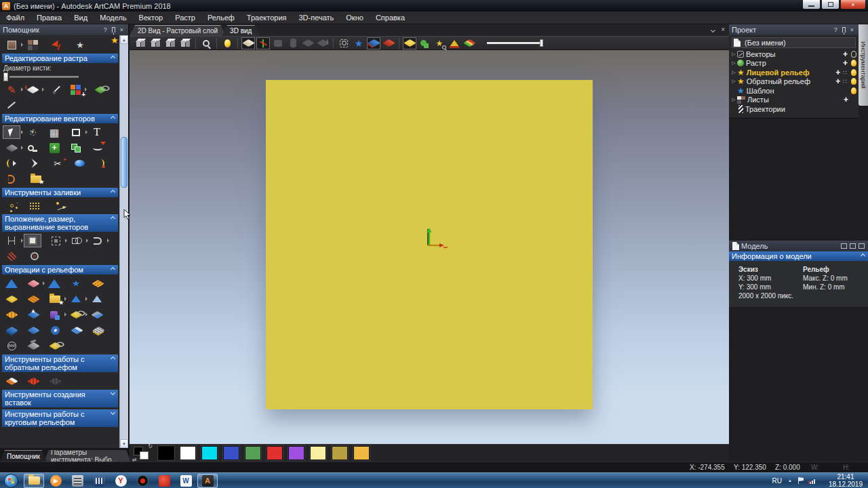  Describe the element at coordinates (76, 299) in the screenshot. I see `add-relief-icon` at that location.